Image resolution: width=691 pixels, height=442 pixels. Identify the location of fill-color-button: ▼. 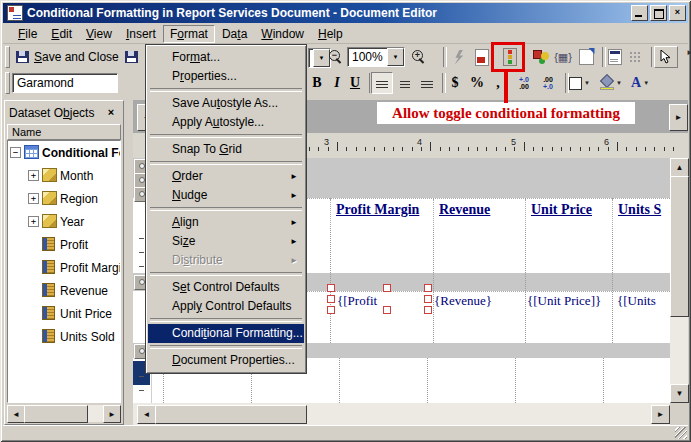
(611, 83).